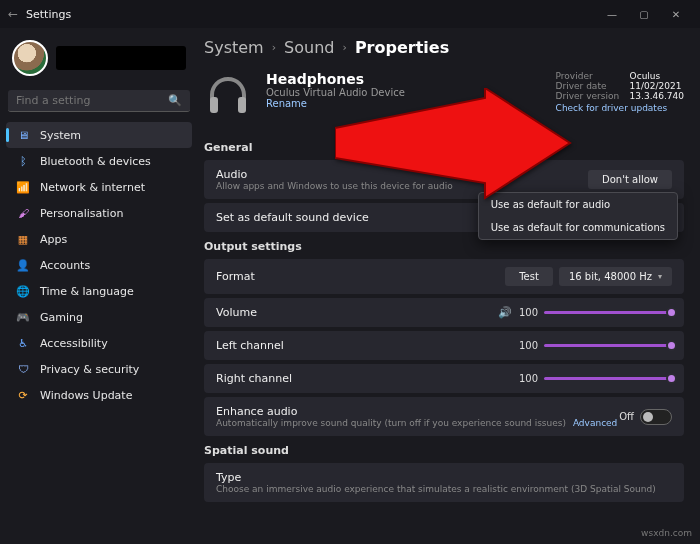 This screenshot has width=700, height=544. What do you see at coordinates (23, 135) in the screenshot?
I see `system-icon: 🖥` at bounding box center [23, 135].